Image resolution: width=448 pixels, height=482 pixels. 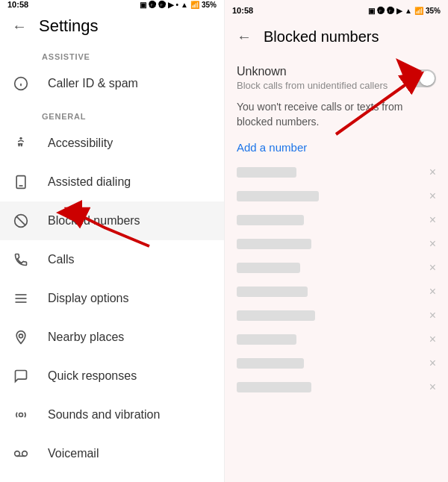 I want to click on status-icons-right: ▣ 🅐 🅐 ▶ ▲ 📶 35%, so click(x=405, y=10).